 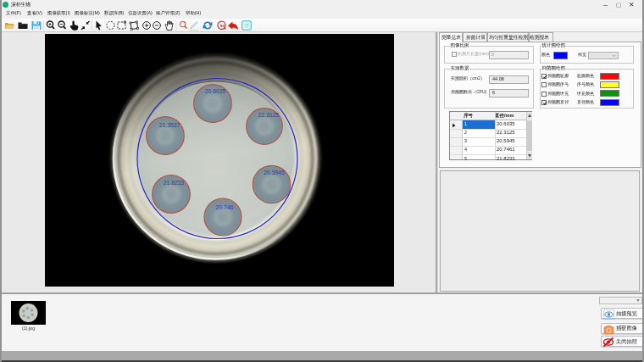 I want to click on svg-text: 20.5945, so click(x=275, y=173).